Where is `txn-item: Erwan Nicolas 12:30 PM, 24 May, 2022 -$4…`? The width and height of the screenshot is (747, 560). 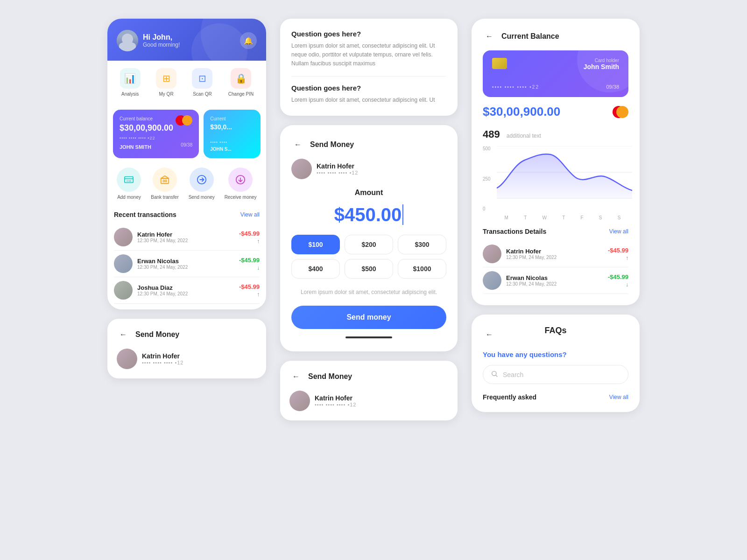 txn-item: Erwan Nicolas 12:30 PM, 24 May, 2022 -$4… is located at coordinates (187, 264).